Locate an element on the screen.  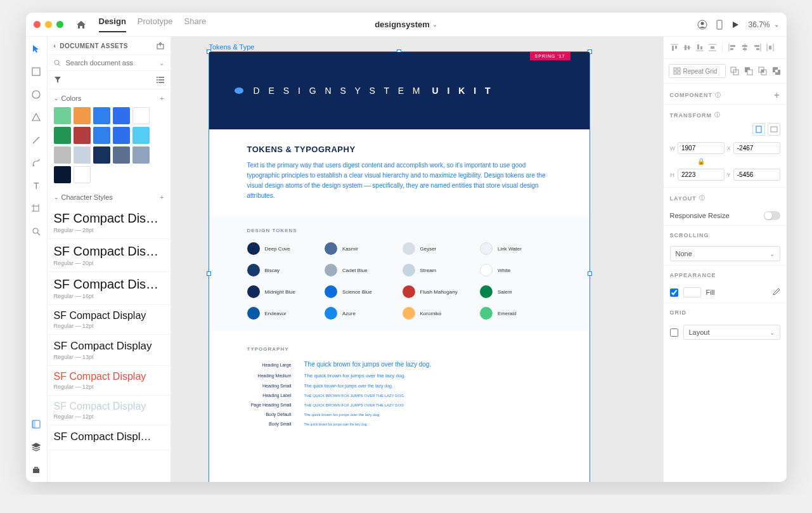
eyedropper-icon is located at coordinates (776, 292).